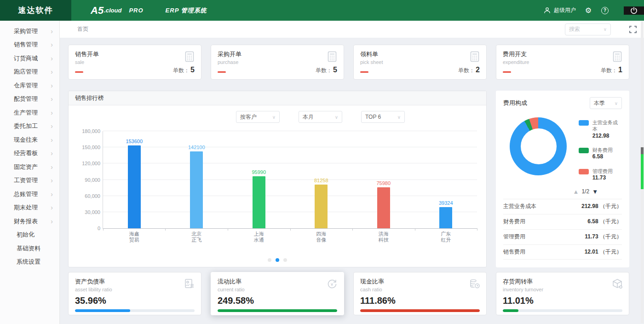 Image resolution: width=644 pixels, height=324 pixels. What do you see at coordinates (149, 10) in the screenshot?
I see `brand: A5.cloud PRO ERP 管理系统` at bounding box center [149, 10].